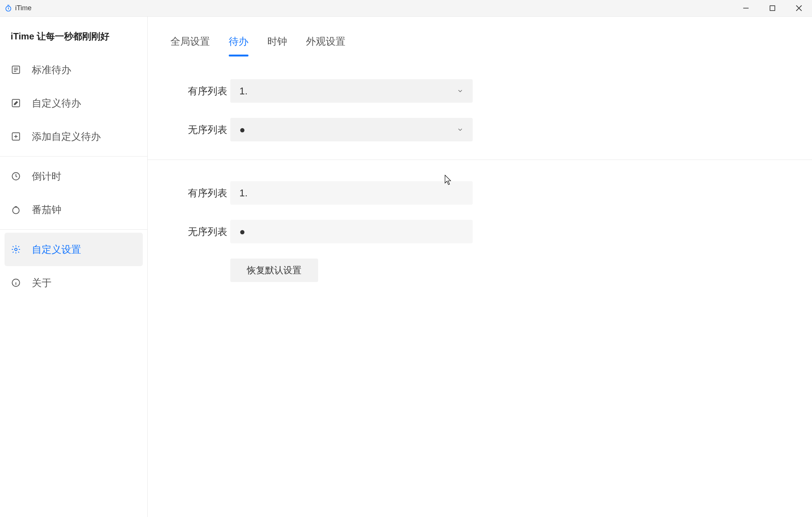 The width and height of the screenshot is (812, 517). I want to click on section-divider, so click(480, 160).